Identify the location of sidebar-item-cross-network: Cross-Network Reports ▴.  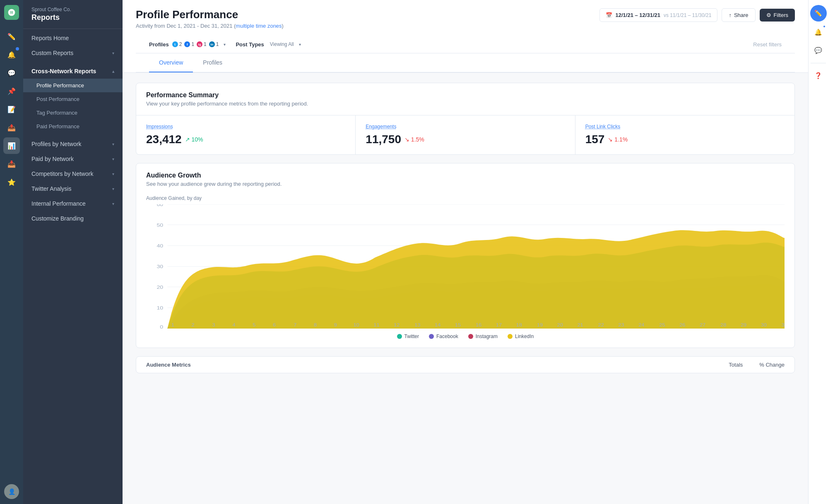
(73, 71).